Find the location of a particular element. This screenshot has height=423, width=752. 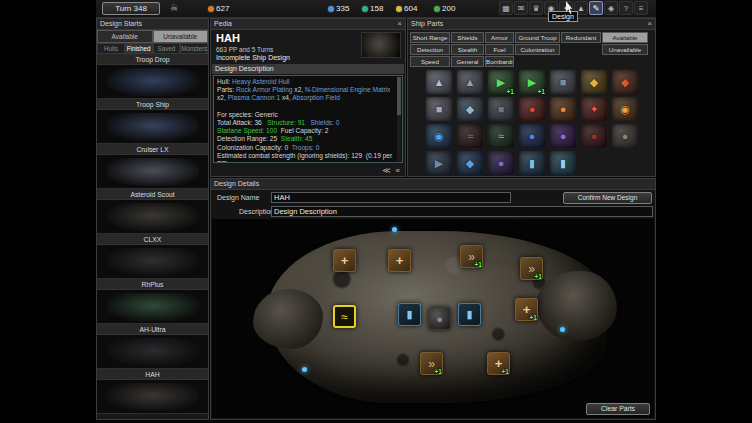

design-list-item: Troop Drop is located at coordinates (152, 76).